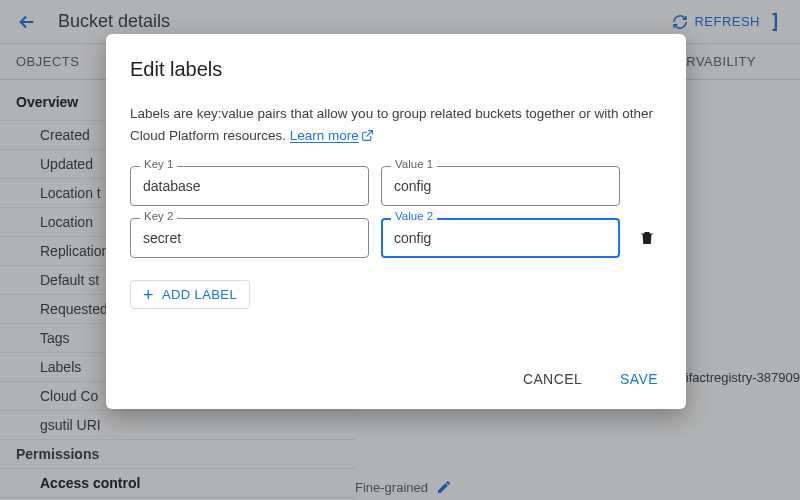 Image resolution: width=800 pixels, height=500 pixels. What do you see at coordinates (396, 238) in the screenshot?
I see `label-row: Key 2Value 2` at bounding box center [396, 238].